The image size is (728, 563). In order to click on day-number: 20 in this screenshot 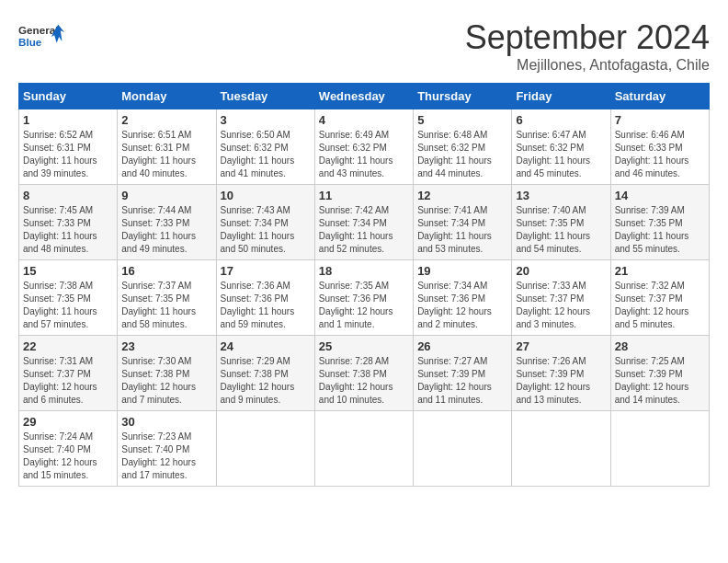, I will do `click(561, 270)`.